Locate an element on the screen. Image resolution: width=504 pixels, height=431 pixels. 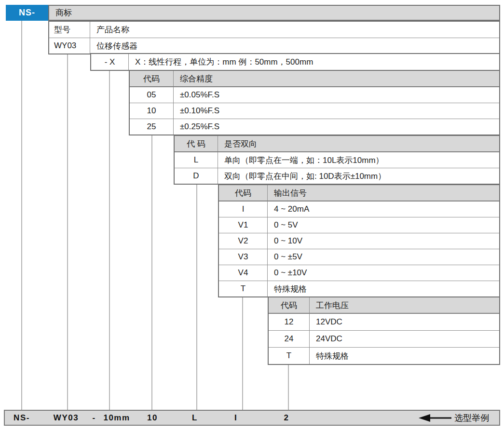
model-col-header: 型号 is located at coordinates (69, 30).